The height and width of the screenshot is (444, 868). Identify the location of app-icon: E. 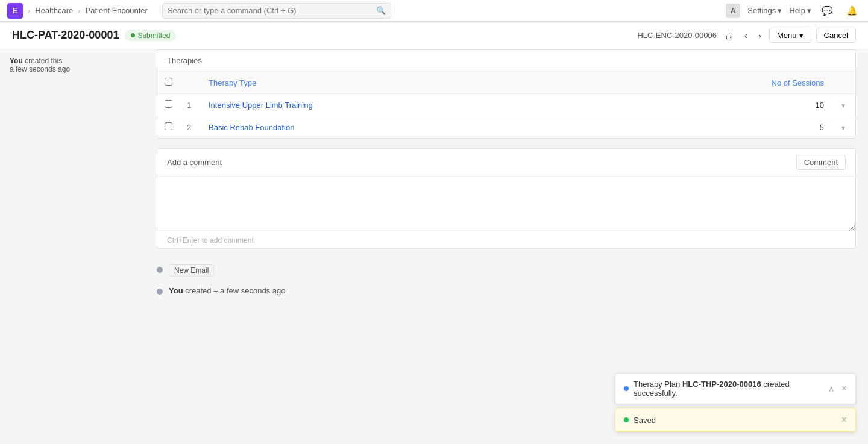
(15, 11).